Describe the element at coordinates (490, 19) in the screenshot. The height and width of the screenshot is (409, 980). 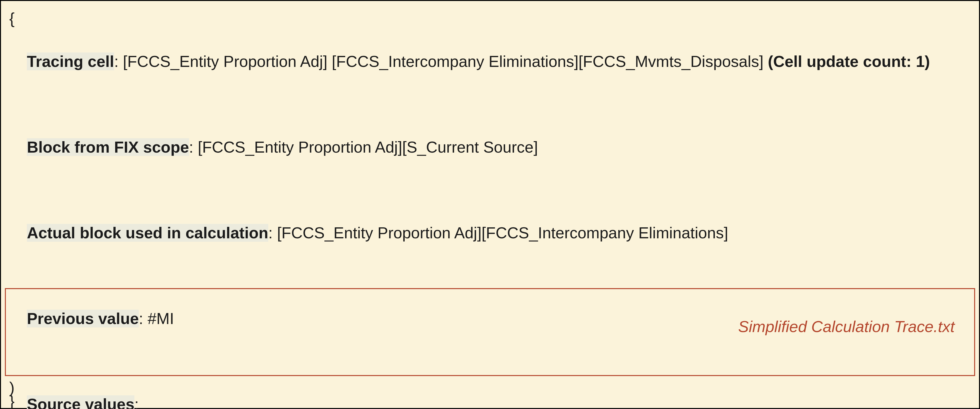
I see `brace-open: {` at that location.